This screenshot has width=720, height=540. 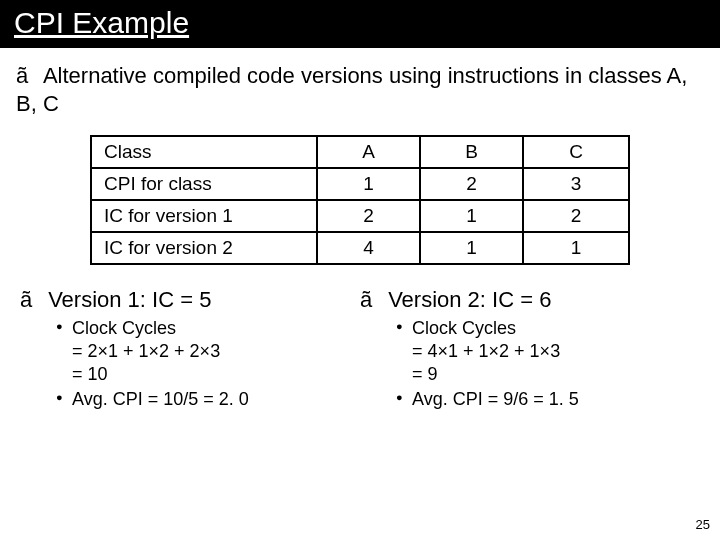 What do you see at coordinates (486, 351) in the screenshot?
I see `clock-line1: = 4×1 + 1×2 + 1×3` at bounding box center [486, 351].